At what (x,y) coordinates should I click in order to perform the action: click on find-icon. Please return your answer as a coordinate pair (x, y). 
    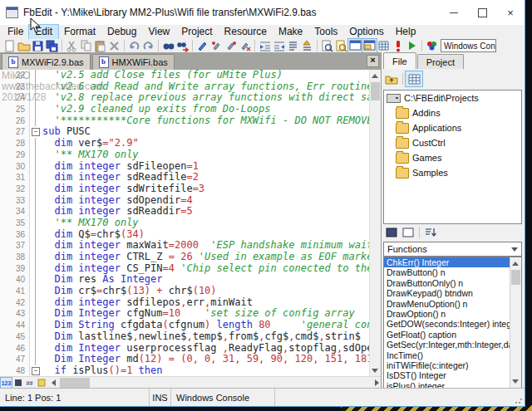
    Looking at the image, I should click on (168, 46).